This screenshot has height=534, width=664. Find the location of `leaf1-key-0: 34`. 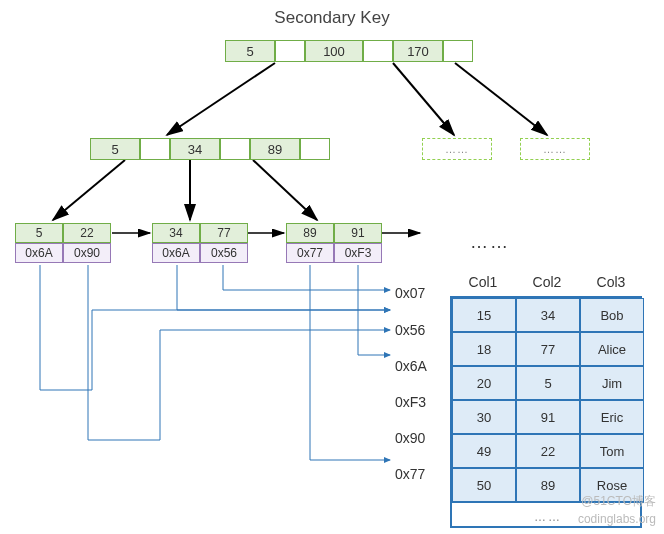

leaf1-key-0: 34 is located at coordinates (176, 233).